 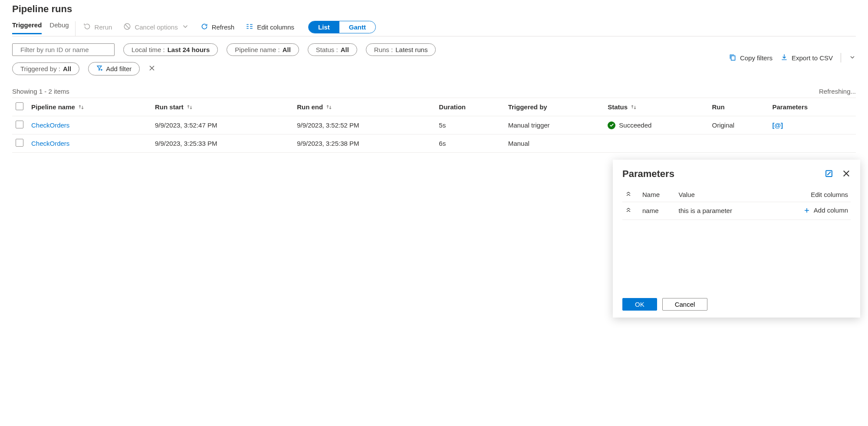 I want to click on filter-input-wrap, so click(x=63, y=49).